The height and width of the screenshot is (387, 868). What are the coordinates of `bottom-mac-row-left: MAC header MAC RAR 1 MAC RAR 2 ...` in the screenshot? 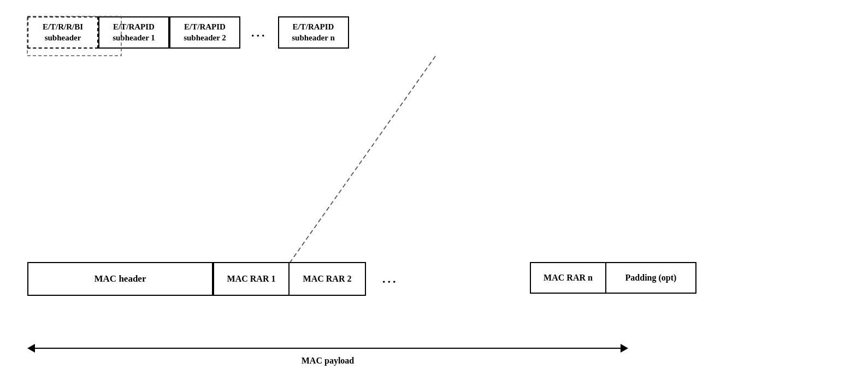 It's located at (221, 279).